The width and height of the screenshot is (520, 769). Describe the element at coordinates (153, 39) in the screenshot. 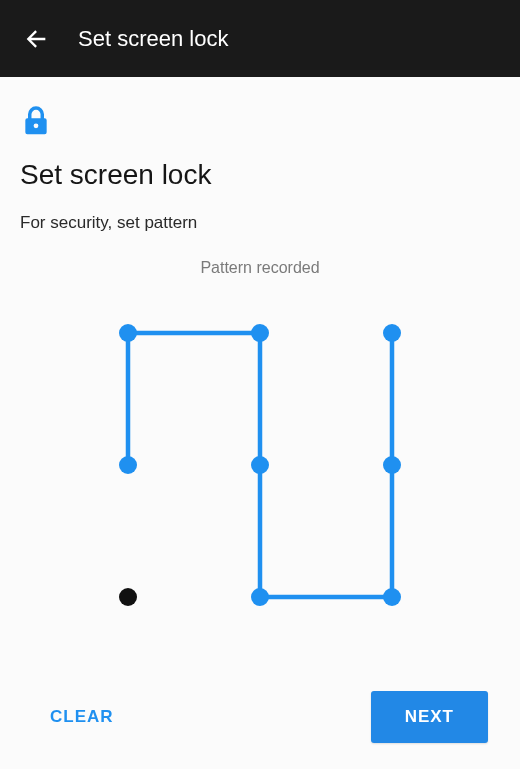

I see `app-bar-title: Set screen lock` at that location.